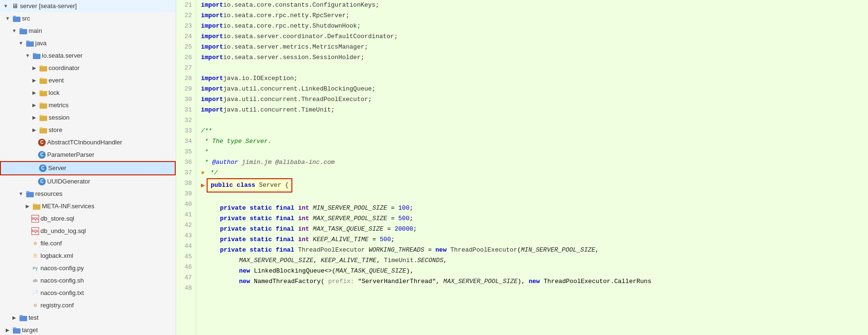 The width and height of the screenshot is (868, 335). What do you see at coordinates (88, 206) in the screenshot?
I see `tree-item-META-INF.services: META-INF.services` at bounding box center [88, 206].